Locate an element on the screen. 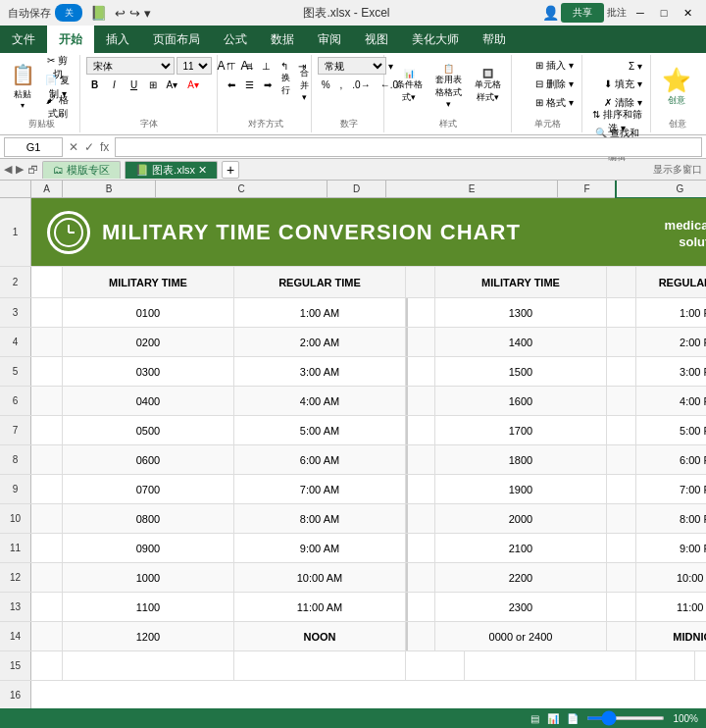 This screenshot has height=728, width=706. cell-reg1-9: 7:00 AM is located at coordinates (320, 489).